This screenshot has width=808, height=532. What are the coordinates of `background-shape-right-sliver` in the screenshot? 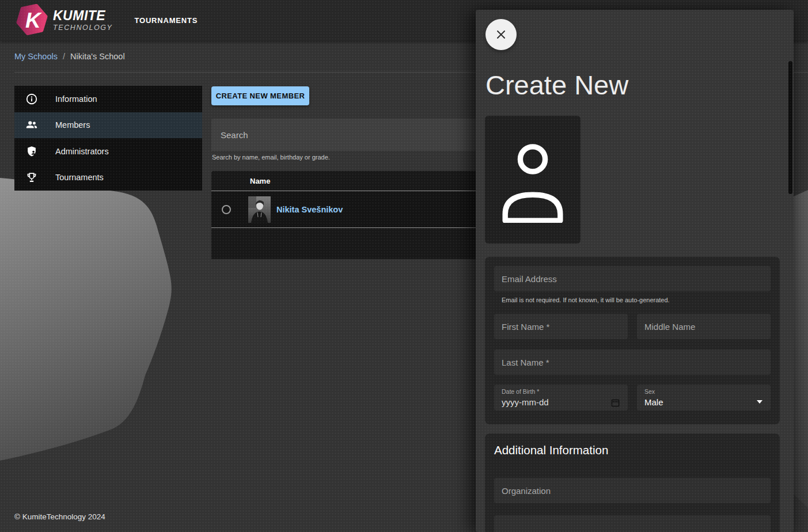 It's located at (801, 354).